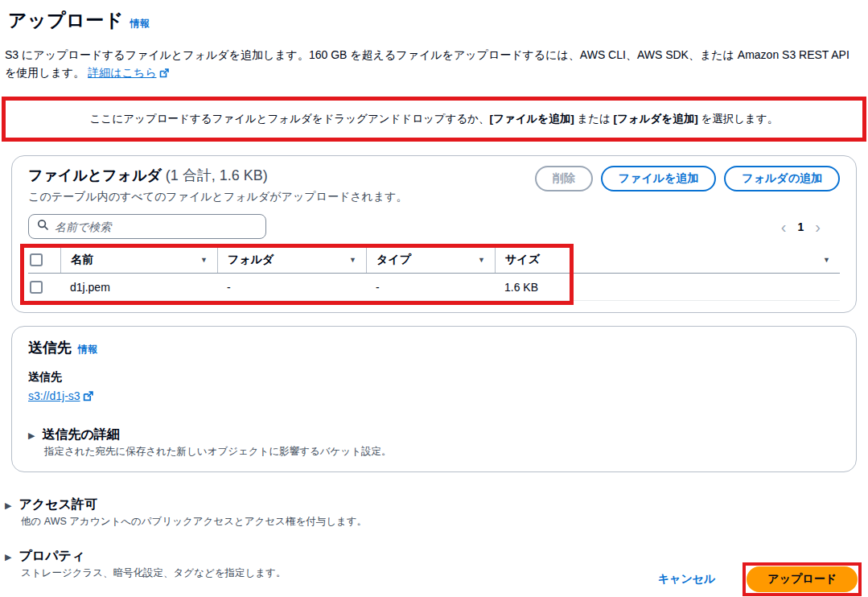 The height and width of the screenshot is (597, 868). What do you see at coordinates (430, 286) in the screenshot?
I see `cell-type: -` at bounding box center [430, 286].